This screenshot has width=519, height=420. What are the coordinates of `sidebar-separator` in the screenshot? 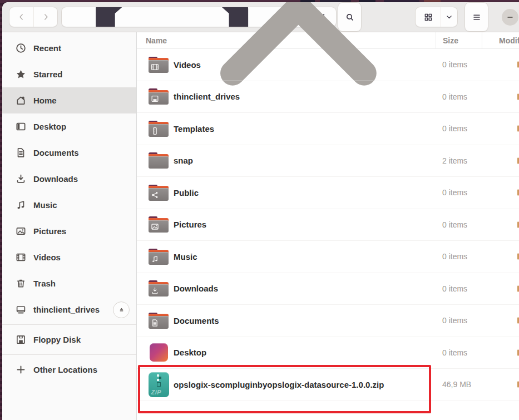 It's located at (69, 355).